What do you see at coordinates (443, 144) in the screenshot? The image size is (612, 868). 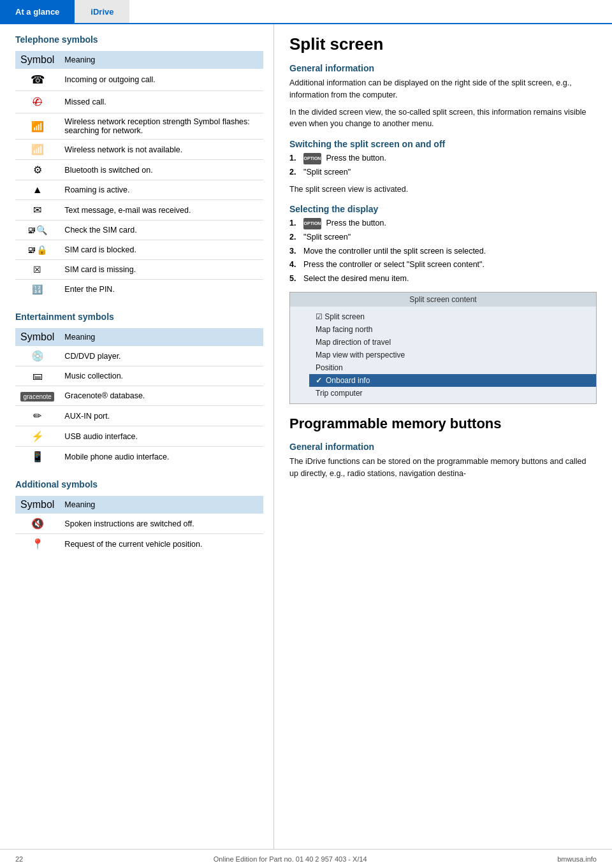 I see `switching-heading: Switching the split screen on and off` at bounding box center [443, 144].